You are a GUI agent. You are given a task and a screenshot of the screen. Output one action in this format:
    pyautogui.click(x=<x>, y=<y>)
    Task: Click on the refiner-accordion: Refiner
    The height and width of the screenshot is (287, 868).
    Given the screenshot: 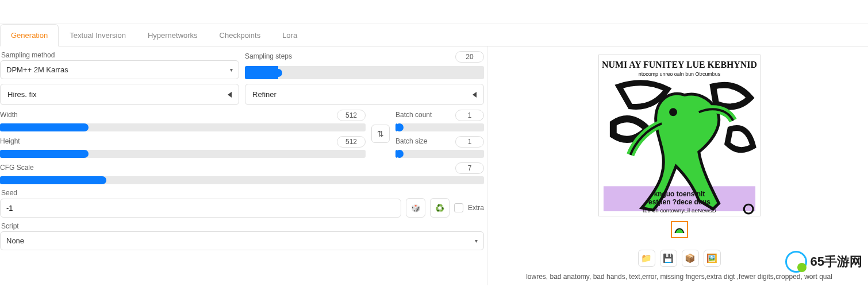 What is the action you would take?
    pyautogui.click(x=364, y=94)
    